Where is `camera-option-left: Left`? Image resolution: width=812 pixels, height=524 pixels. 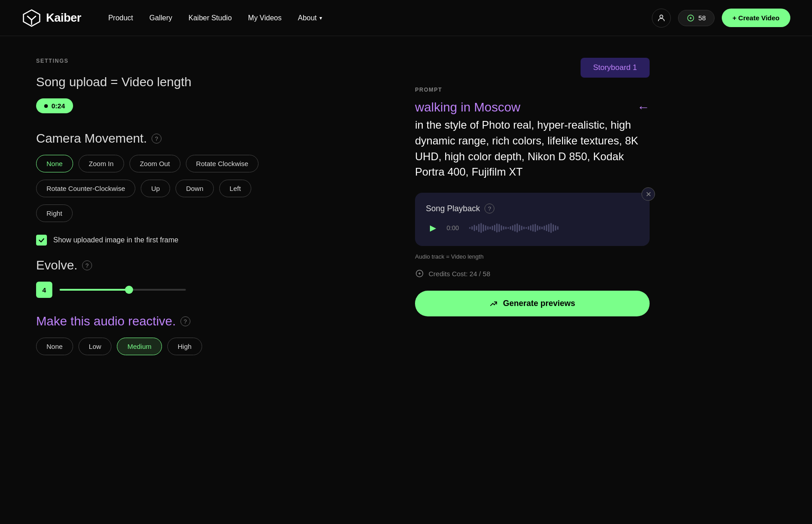
camera-option-left: Left is located at coordinates (235, 189).